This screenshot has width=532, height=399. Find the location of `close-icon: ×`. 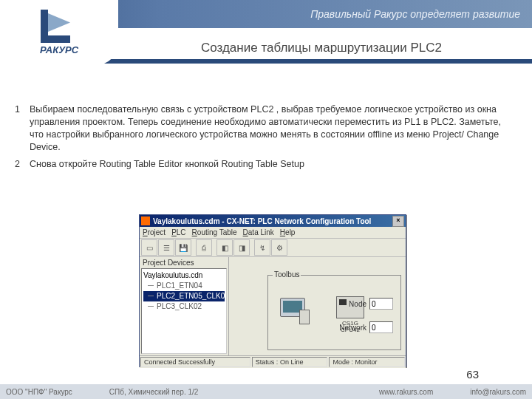

close-icon: × is located at coordinates (398, 222).